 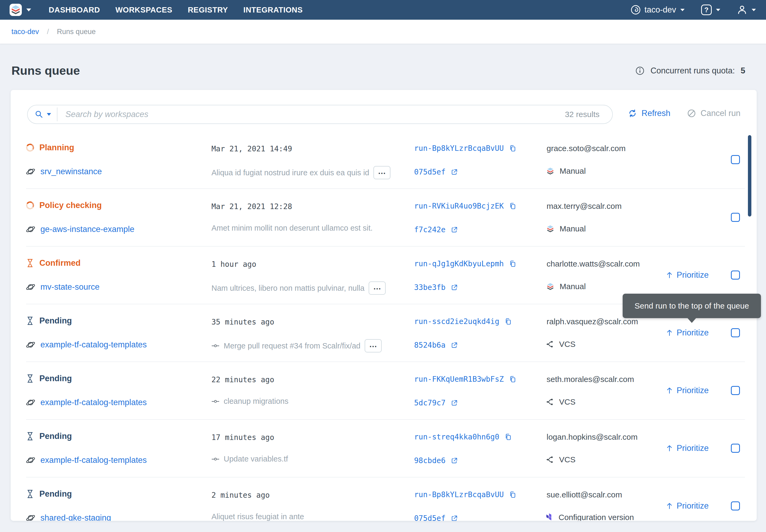 What do you see at coordinates (573, 229) in the screenshot?
I see `source-label: Manual` at bounding box center [573, 229].